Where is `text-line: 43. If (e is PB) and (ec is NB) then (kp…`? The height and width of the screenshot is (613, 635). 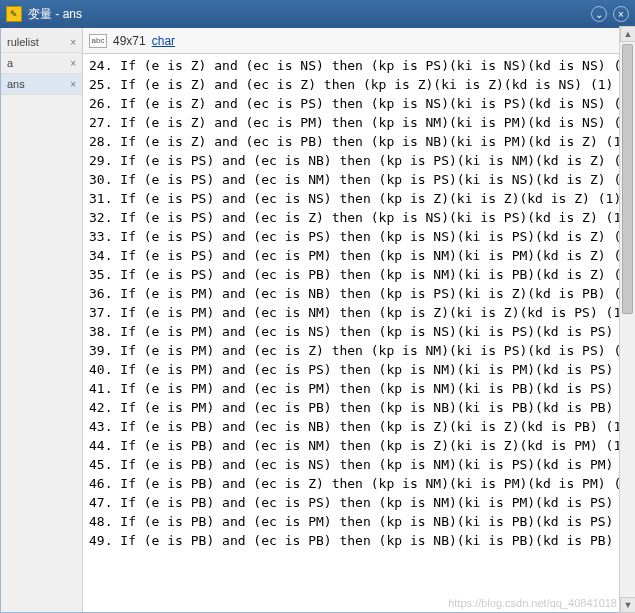
text-line: 43. If (e is PB) and (ec is NB) then (kp… is located at coordinates (358, 426).